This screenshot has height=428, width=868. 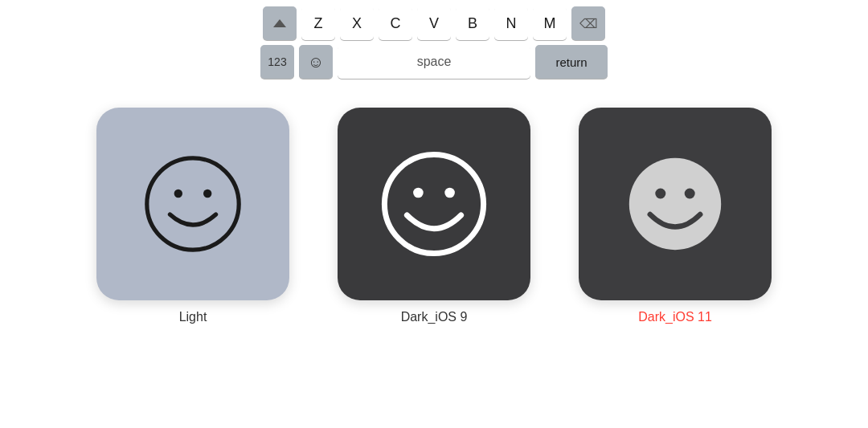 I want to click on theme-preview-dark-ios9, so click(x=434, y=204).